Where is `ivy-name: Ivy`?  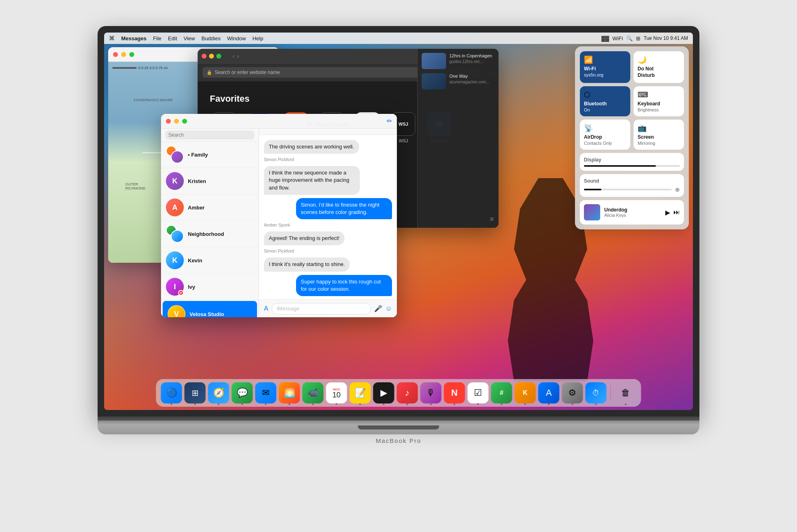
ivy-name: Ivy is located at coordinates (221, 287).